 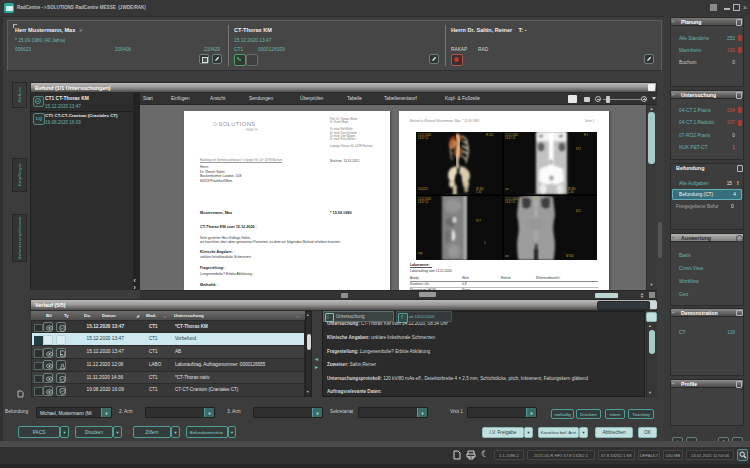 I want to click on svg-text: sag, so click(x=420, y=254).